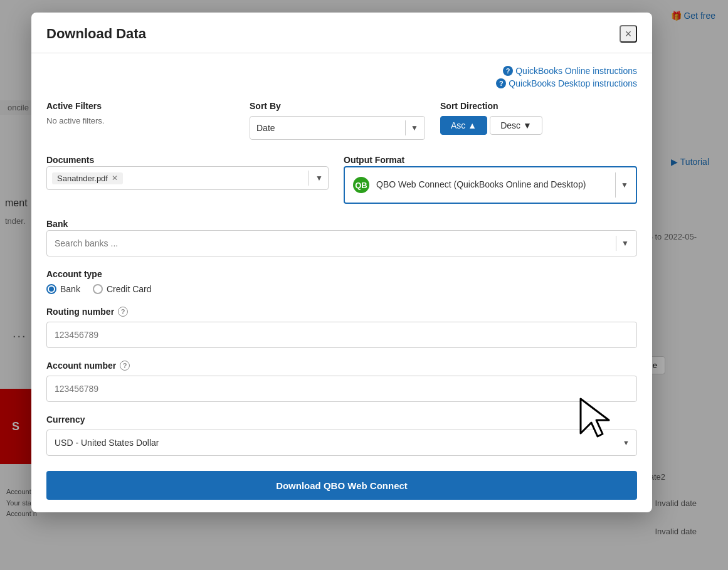 The width and height of the screenshot is (728, 570). What do you see at coordinates (342, 77) in the screenshot?
I see `instructions-row: ? QuickBooks Online instructions ? Quick…` at bounding box center [342, 77].